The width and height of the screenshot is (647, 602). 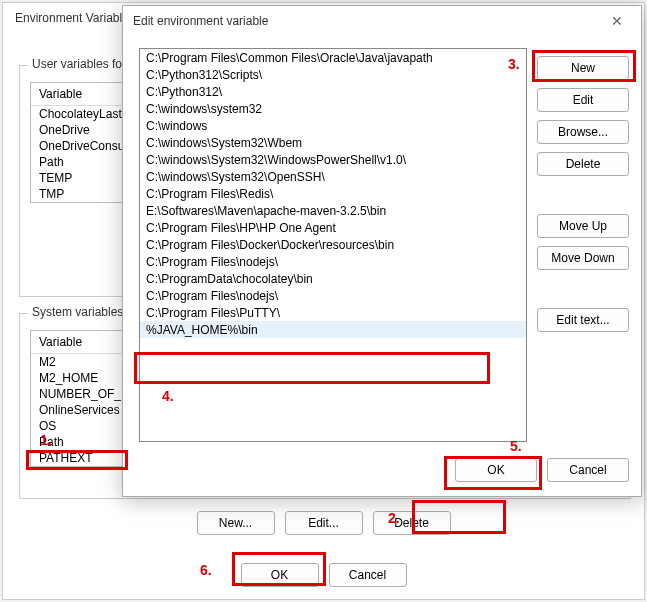 What do you see at coordinates (333, 160) in the screenshot?
I see `list-item: C:\windows\System32\WindowsPowerShell\v1…` at bounding box center [333, 160].